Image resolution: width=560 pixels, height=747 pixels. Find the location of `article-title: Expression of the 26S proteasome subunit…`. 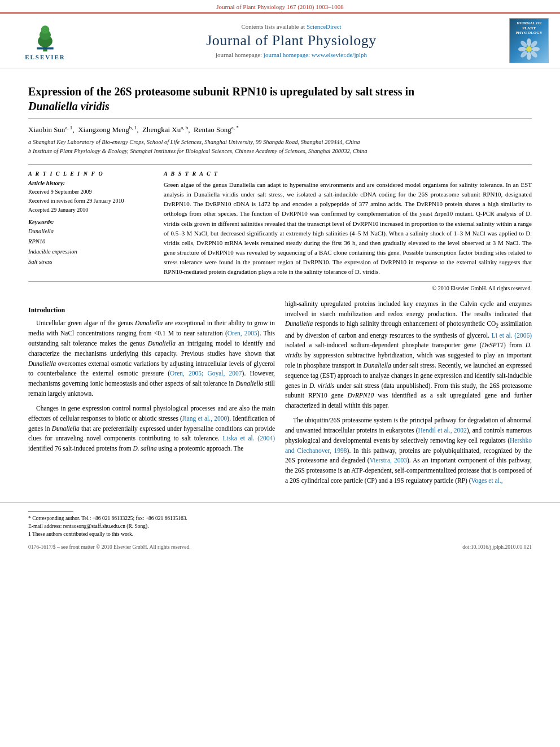

article-title: Expression of the 26S proteasome subunit… is located at coordinates (280, 99).